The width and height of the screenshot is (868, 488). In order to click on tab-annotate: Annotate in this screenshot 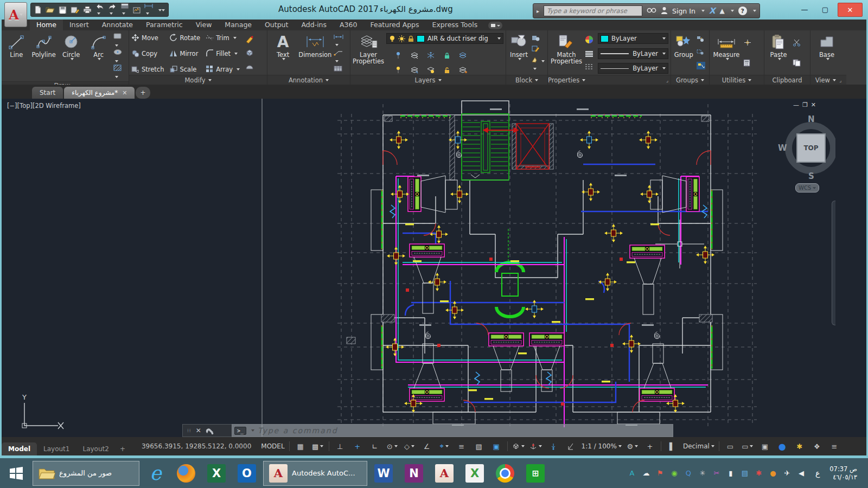, I will do `click(117, 25)`.